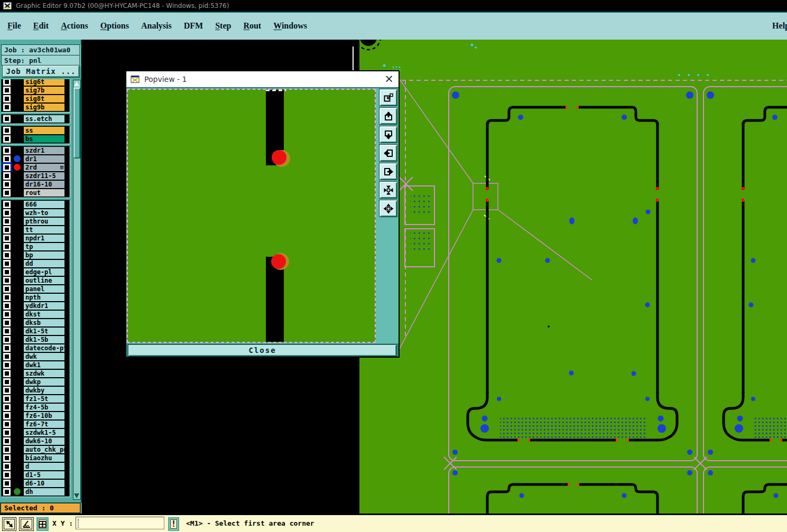  Describe the element at coordinates (44, 458) in the screenshot. I see `layer-name: biaozhu` at that location.